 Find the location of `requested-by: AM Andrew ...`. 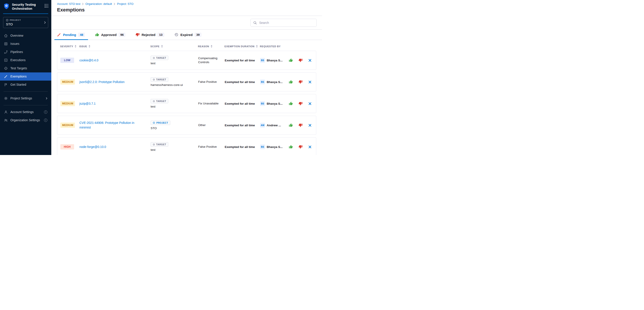

requested-by: AM Andrew ... is located at coordinates (274, 125).